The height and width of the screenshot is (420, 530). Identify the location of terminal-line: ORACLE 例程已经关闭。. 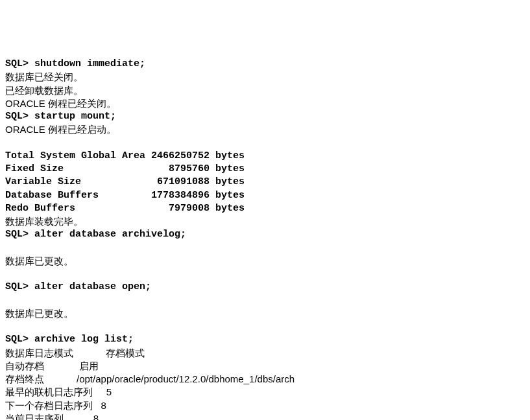
(265, 104).